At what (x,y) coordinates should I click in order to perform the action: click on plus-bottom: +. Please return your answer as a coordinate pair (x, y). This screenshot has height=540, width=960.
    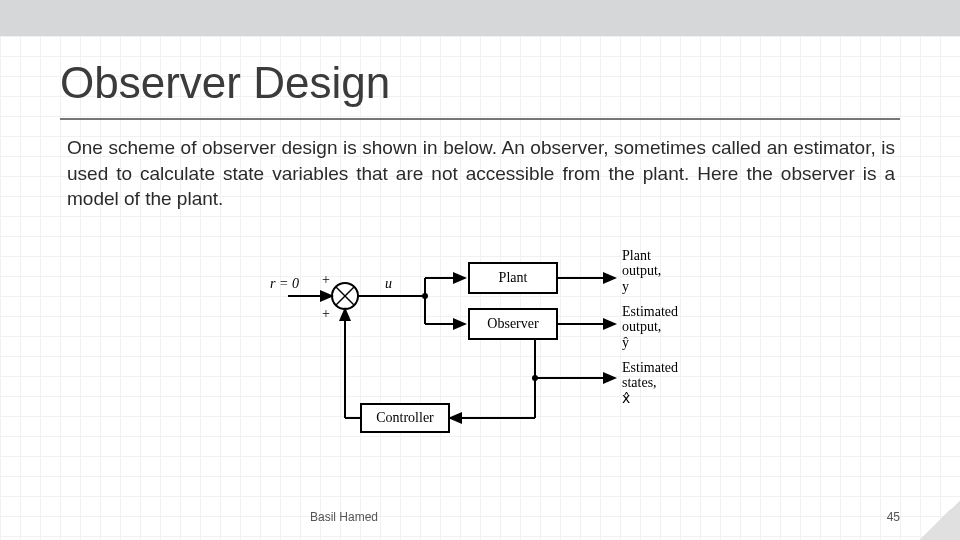
    Looking at the image, I should click on (326, 314).